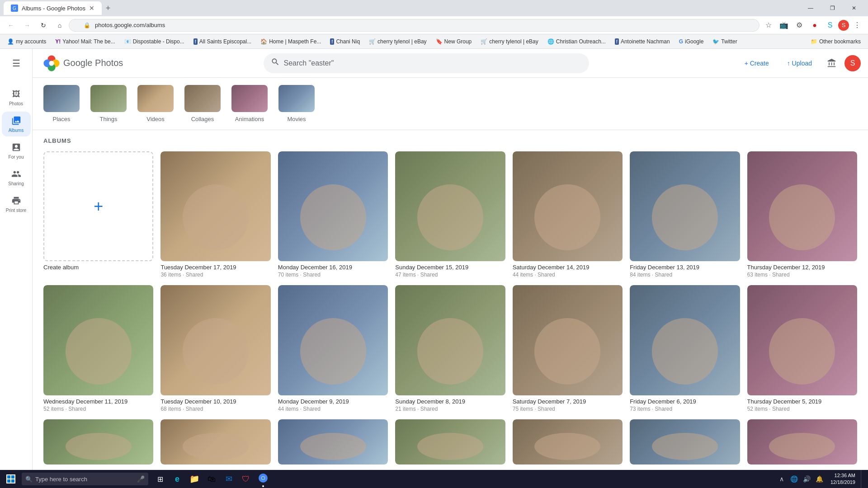 The width and height of the screenshot is (868, 488). I want to click on category-places: Places, so click(61, 104).